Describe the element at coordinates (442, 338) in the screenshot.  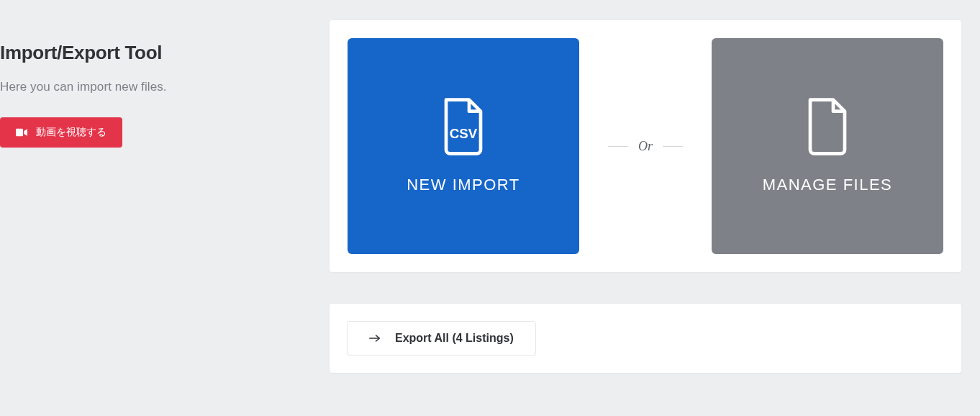
I see `export-all-button: Export All (4 Listings)` at that location.